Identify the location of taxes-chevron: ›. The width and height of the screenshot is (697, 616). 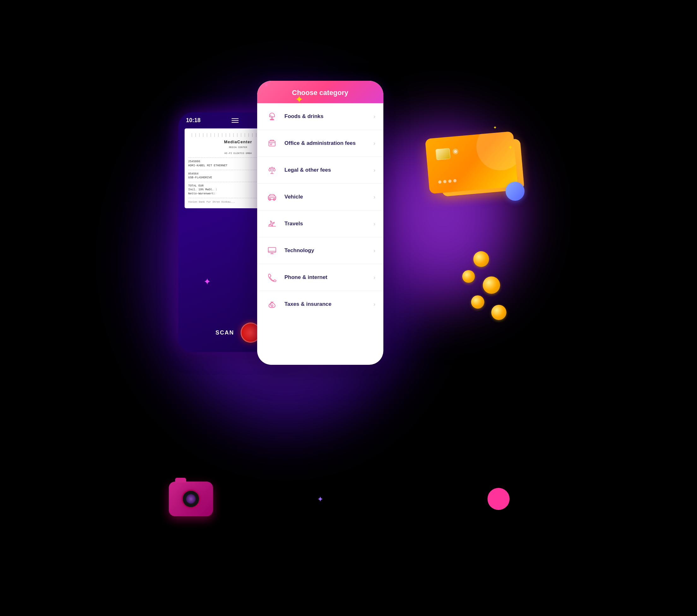
(374, 304).